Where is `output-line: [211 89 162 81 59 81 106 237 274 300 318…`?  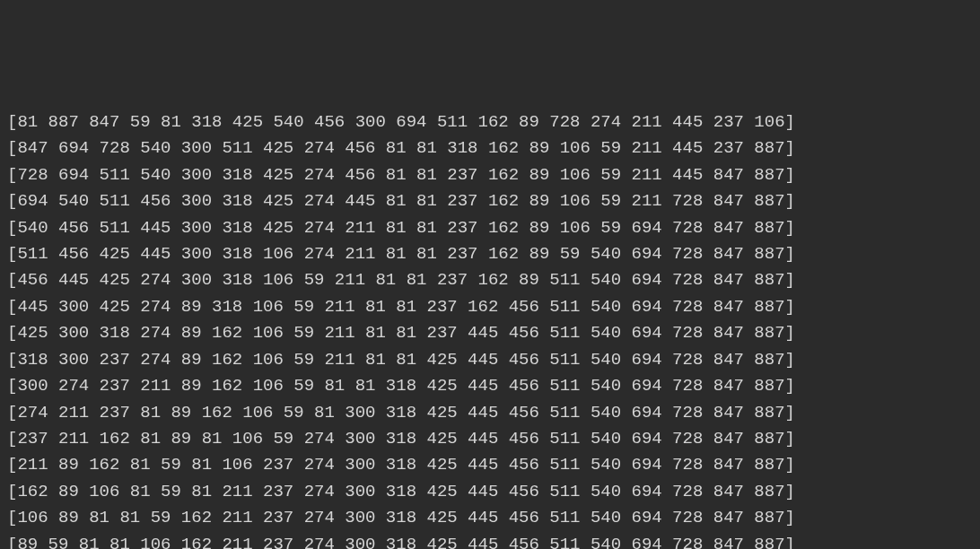 output-line: [211 89 162 81 59 81 106 237 274 300 318… is located at coordinates (490, 465).